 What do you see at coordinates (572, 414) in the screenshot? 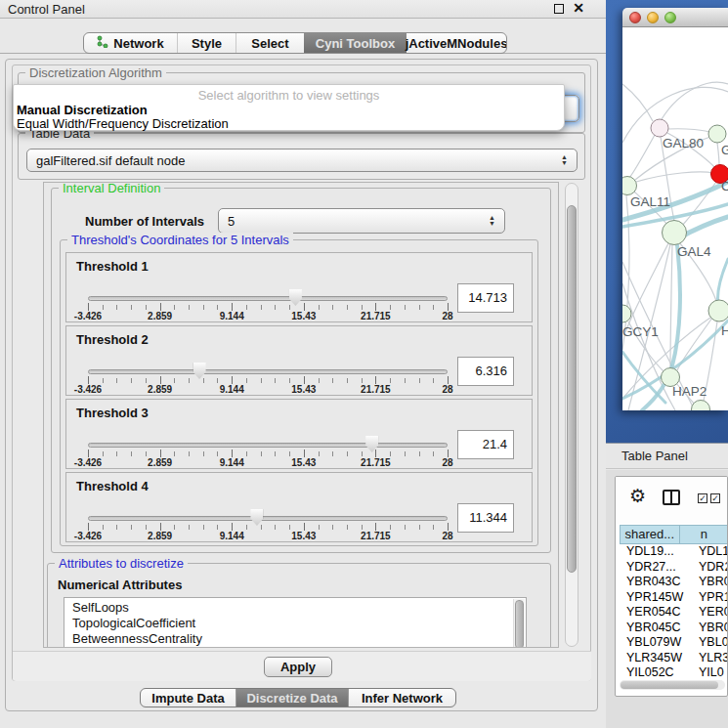
I see `settings-vertical-scrollbar` at bounding box center [572, 414].